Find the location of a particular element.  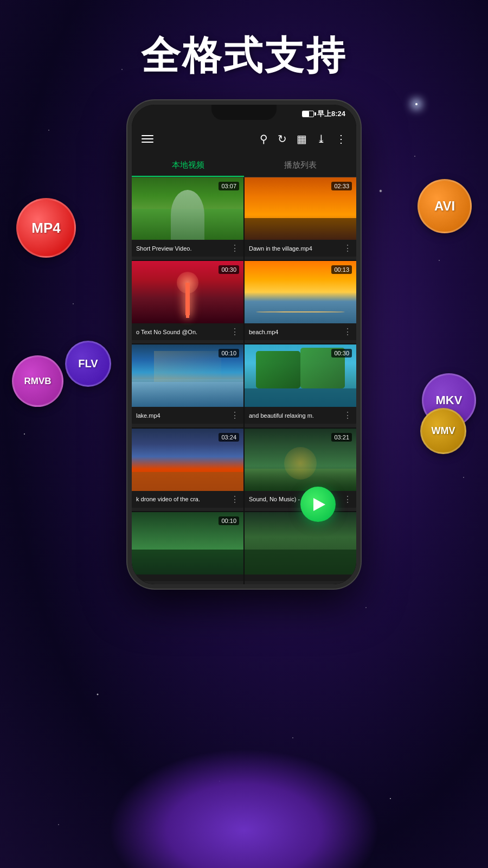

video-title: Short Preview Video. is located at coordinates (182, 248).